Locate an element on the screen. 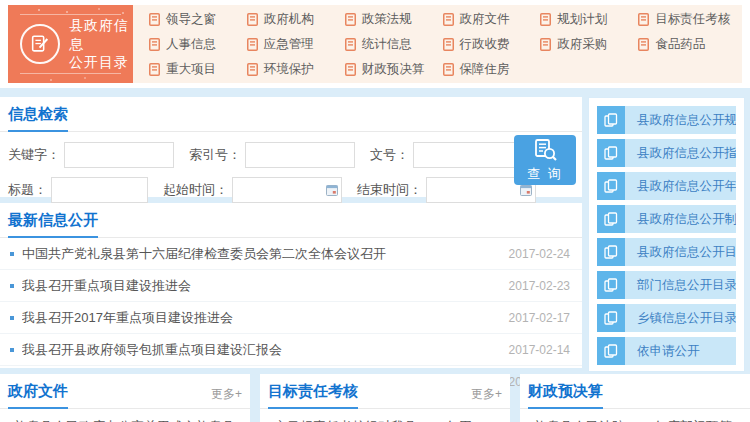 Image resolution: width=750 pixels, height=422 pixels. menu-item-policy-law: 政策法规 is located at coordinates (394, 20).